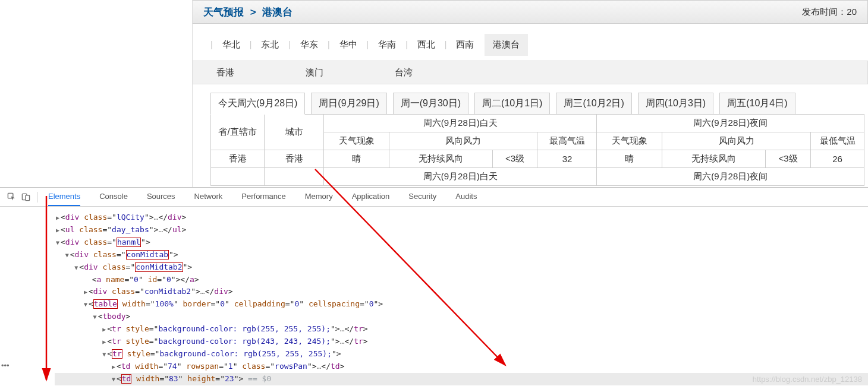  Describe the element at coordinates (537, 124) in the screenshot. I see `table-header-row1: 省/直辖市 城市 周六(9月28日)白天 周六(9月28日)夜间` at that location.